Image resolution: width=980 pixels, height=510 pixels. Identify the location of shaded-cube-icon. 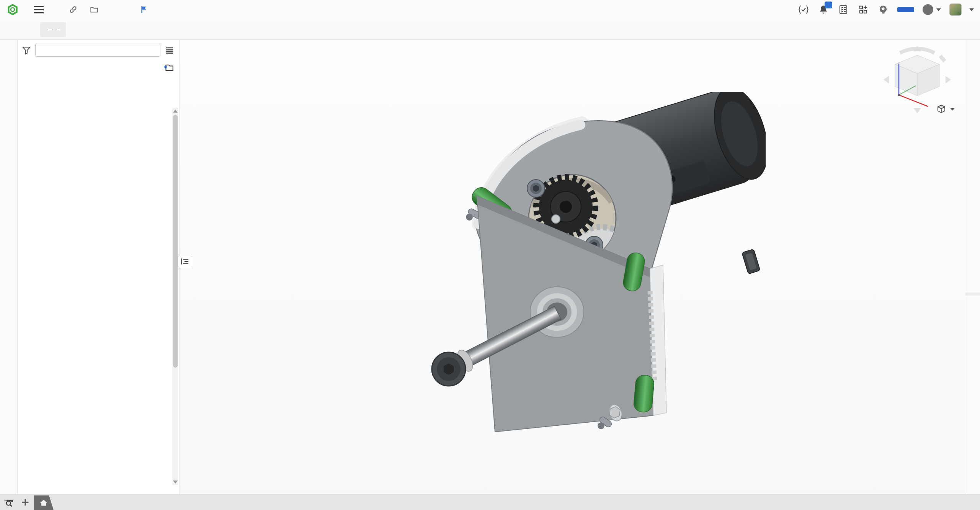
(941, 109).